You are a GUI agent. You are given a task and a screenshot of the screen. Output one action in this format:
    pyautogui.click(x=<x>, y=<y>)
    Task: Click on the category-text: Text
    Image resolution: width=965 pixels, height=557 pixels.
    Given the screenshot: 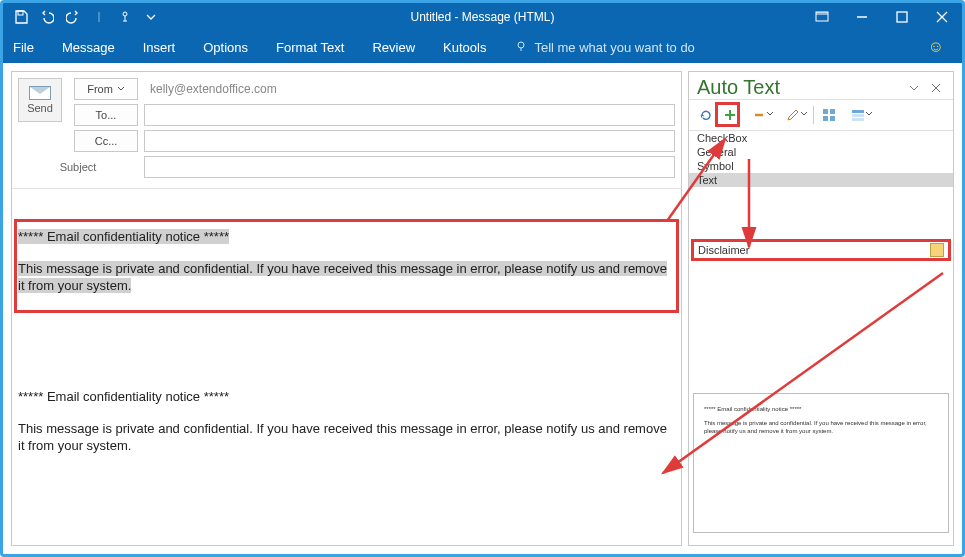 What is the action you would take?
    pyautogui.click(x=821, y=180)
    